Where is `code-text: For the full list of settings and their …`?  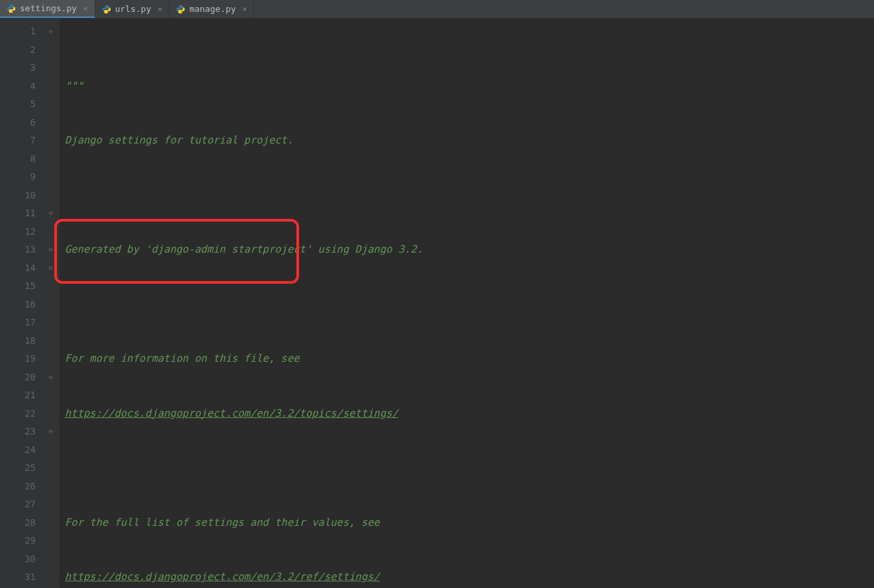 code-text: For the full list of settings and their … is located at coordinates (222, 523).